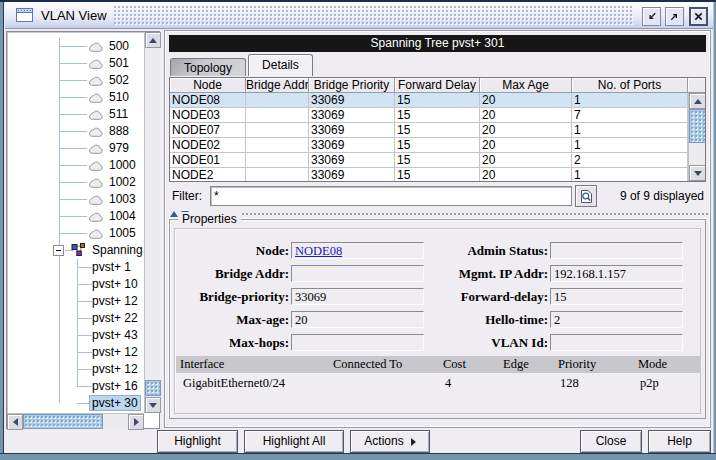 Image resolution: width=716 pixels, height=460 pixels. What do you see at coordinates (76, 234) in the screenshot?
I see `tree-item: 1005` at bounding box center [76, 234].